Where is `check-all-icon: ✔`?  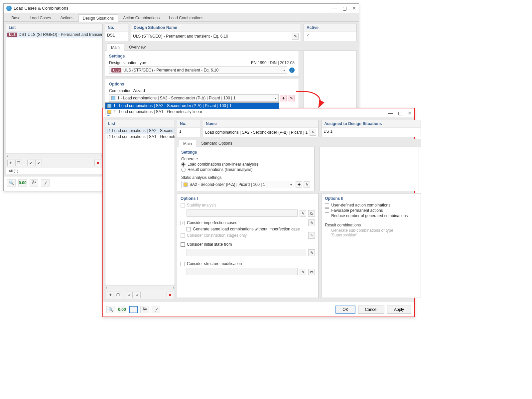 check-all-icon: ✔ is located at coordinates (129, 295).